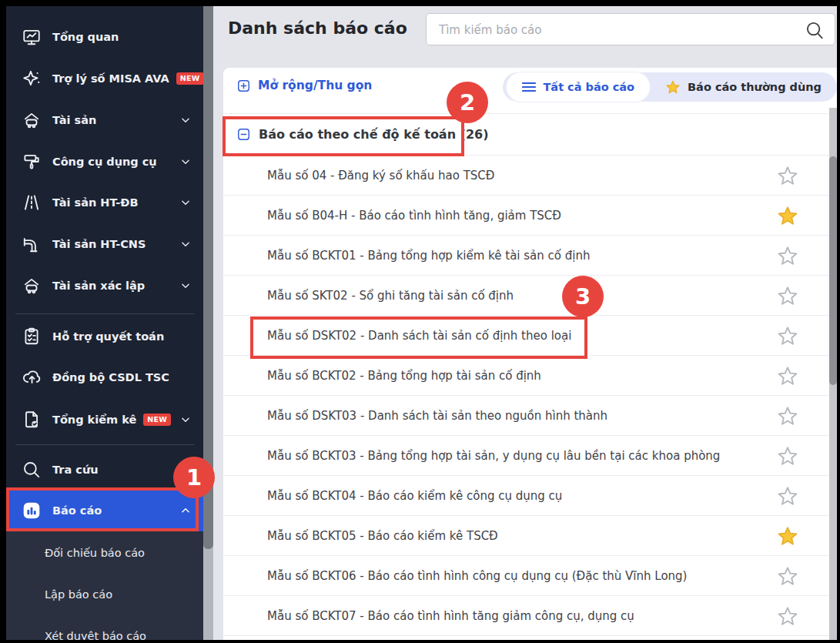 This screenshot has height=643, width=840. Describe the element at coordinates (94, 420) in the screenshot. I see `sidebar-item-label: Tổng kiểm kê` at that location.